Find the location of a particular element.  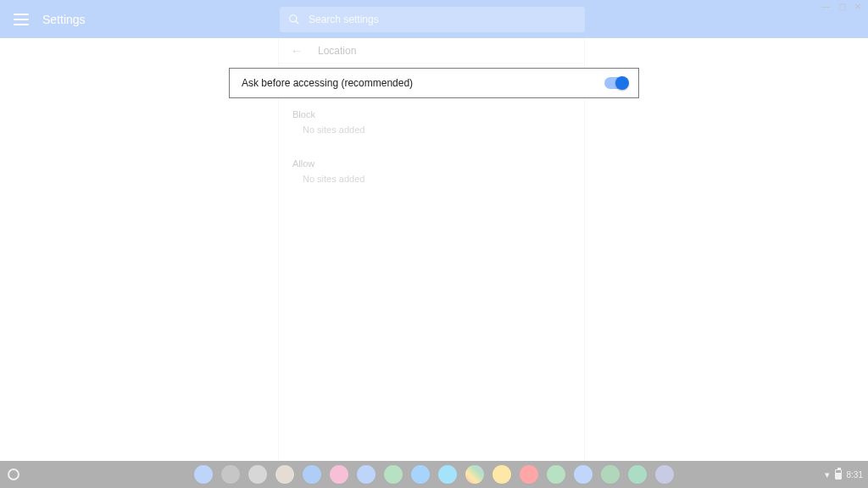

shelf-apps is located at coordinates (434, 474).